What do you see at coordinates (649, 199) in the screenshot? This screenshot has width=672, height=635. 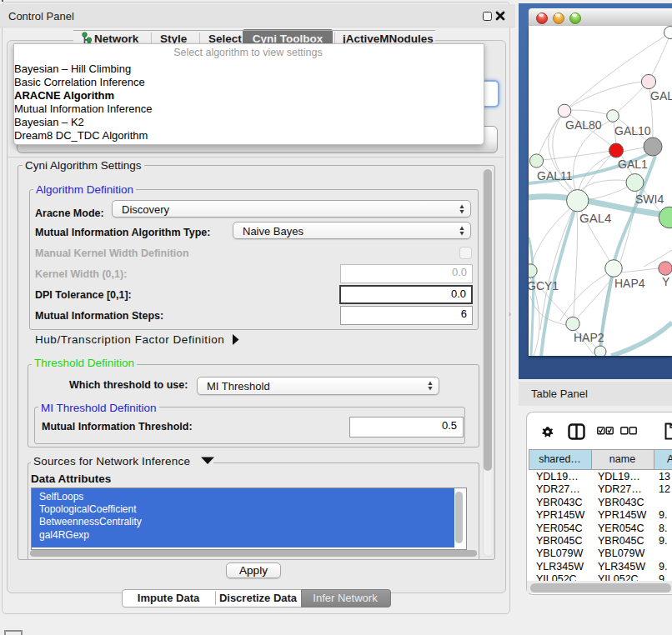 I see `svg-text: SWI4` at bounding box center [649, 199].